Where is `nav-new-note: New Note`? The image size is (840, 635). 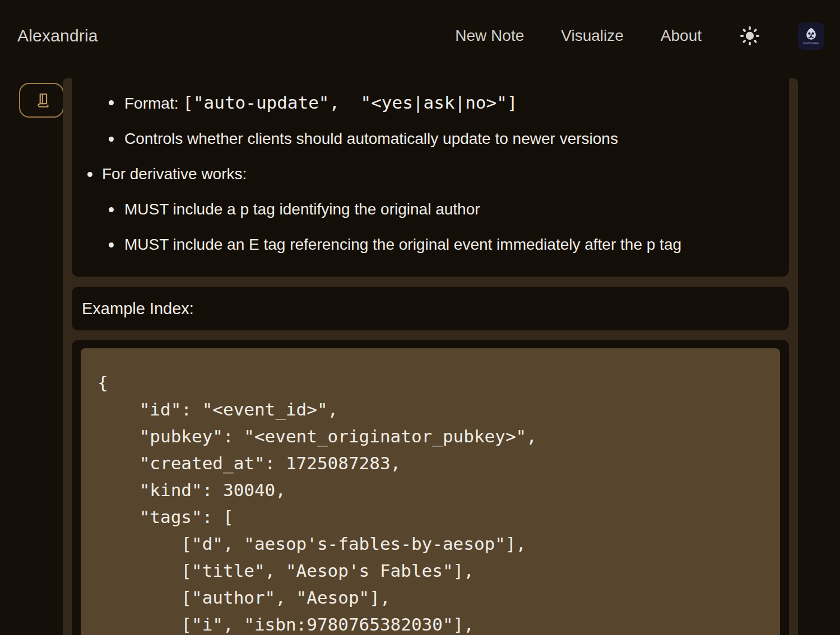
nav-new-note: New Note is located at coordinates (490, 36).